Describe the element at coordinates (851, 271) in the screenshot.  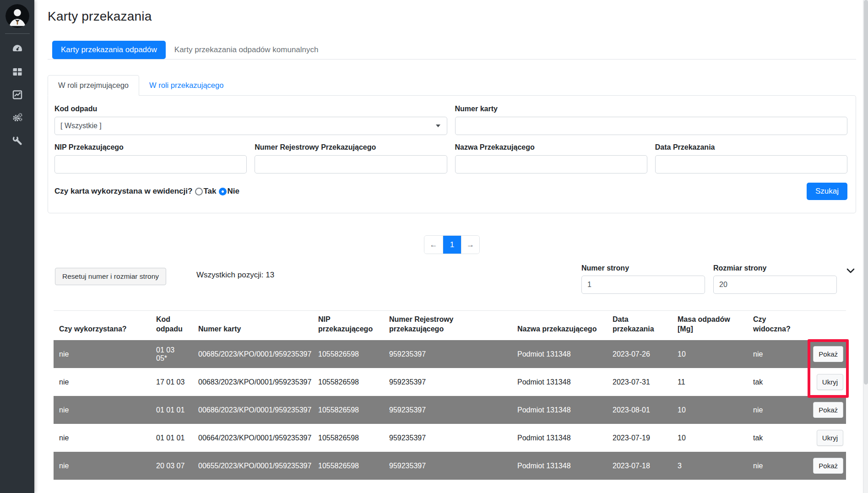
I see `chevron-down-icon` at that location.